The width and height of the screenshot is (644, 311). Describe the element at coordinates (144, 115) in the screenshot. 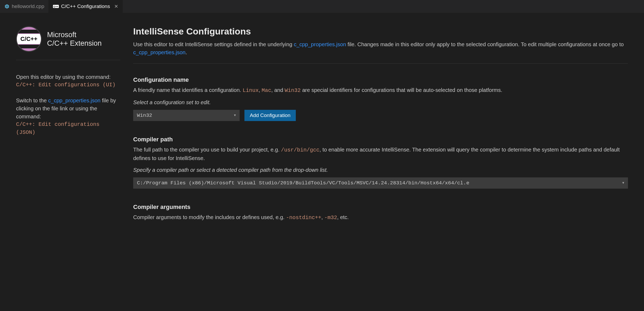

I see `select-value: Win32` at that location.